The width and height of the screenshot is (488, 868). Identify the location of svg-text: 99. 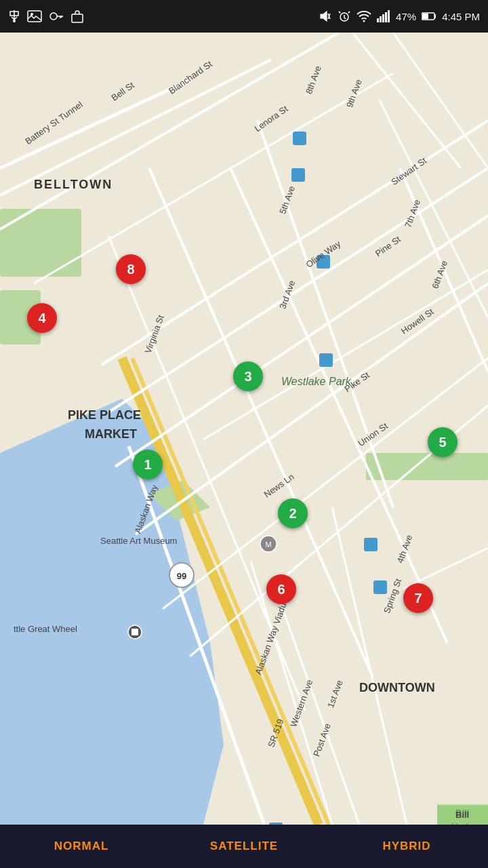
(182, 576).